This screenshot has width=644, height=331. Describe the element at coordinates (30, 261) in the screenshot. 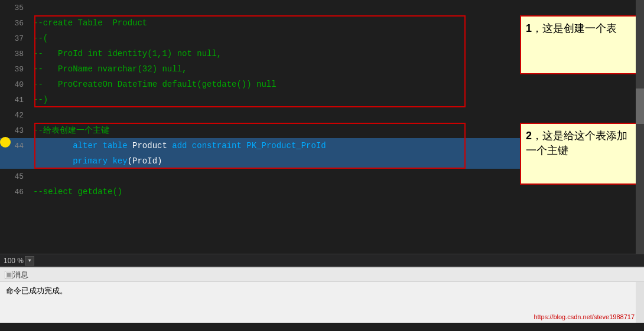

I see `zoom-dropdown: ▼` at that location.